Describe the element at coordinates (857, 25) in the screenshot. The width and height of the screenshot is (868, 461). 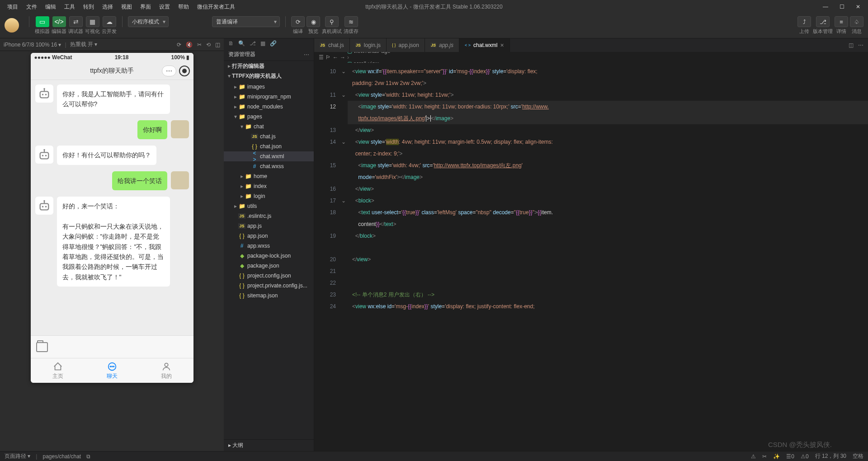
I see `message-button: ♤消息` at that location.